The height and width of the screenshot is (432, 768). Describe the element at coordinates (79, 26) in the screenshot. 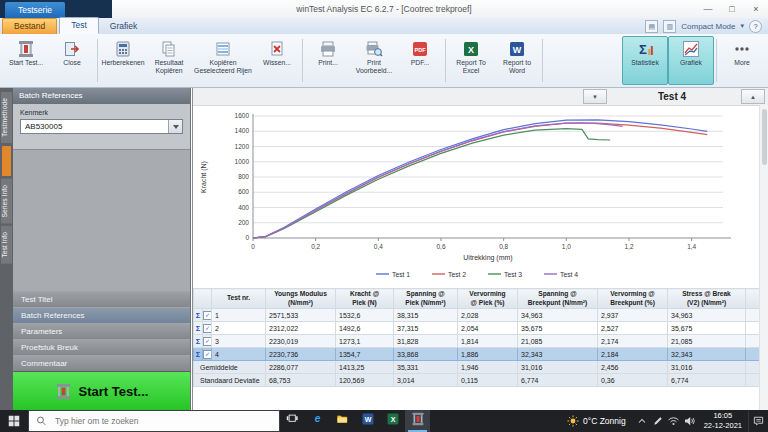

I see `ribbon-tab-test: Test` at that location.